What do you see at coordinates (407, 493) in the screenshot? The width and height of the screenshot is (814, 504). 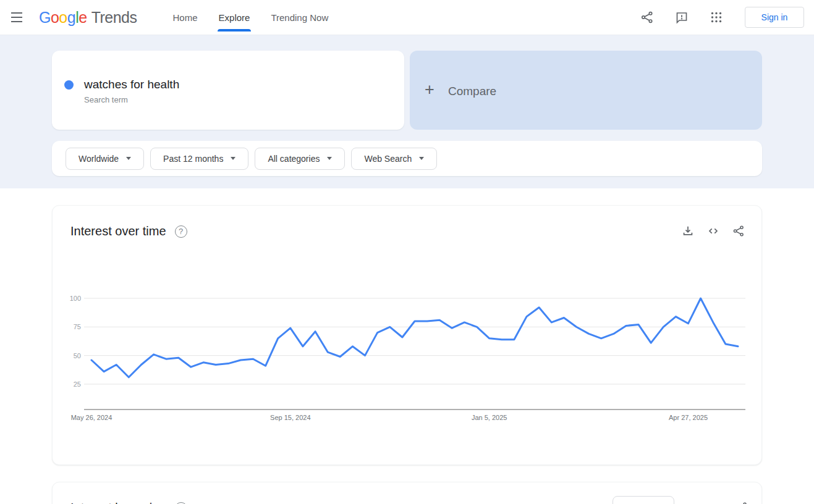 I see `interest-by-region-card: Interest by region ?` at bounding box center [407, 493].